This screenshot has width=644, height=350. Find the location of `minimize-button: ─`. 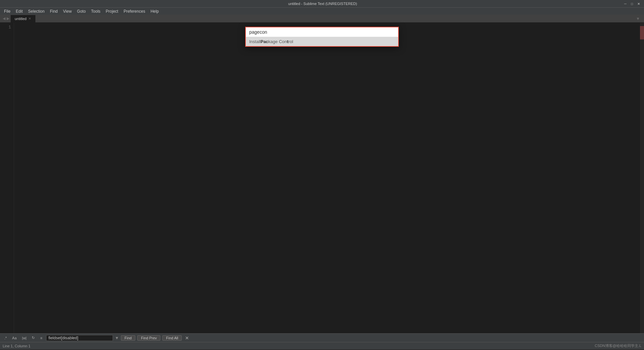

minimize-button: ─ is located at coordinates (625, 4).